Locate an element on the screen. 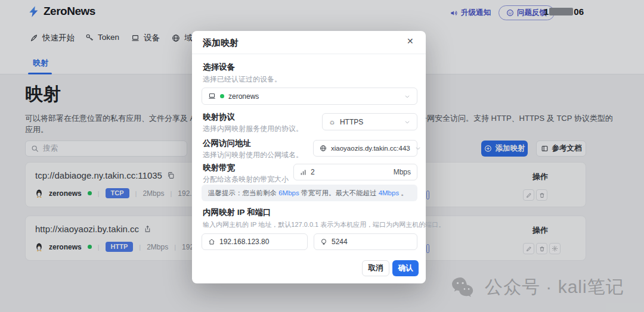 This screenshot has height=312, width=644. bandwidth-input-value: 2 is located at coordinates (312, 172).